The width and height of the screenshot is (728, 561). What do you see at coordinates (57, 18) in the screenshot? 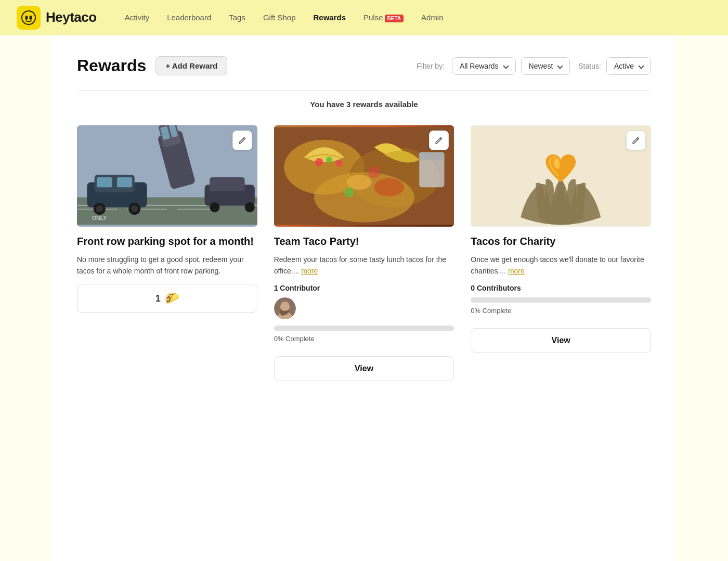
I see `logo: Heytaco` at bounding box center [57, 18].